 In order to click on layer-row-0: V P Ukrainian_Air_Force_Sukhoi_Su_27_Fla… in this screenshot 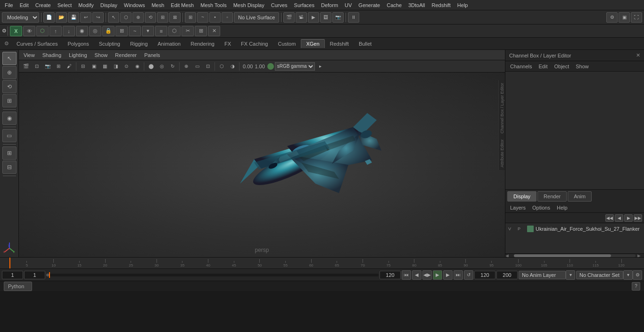, I will do `click(575, 229)`.